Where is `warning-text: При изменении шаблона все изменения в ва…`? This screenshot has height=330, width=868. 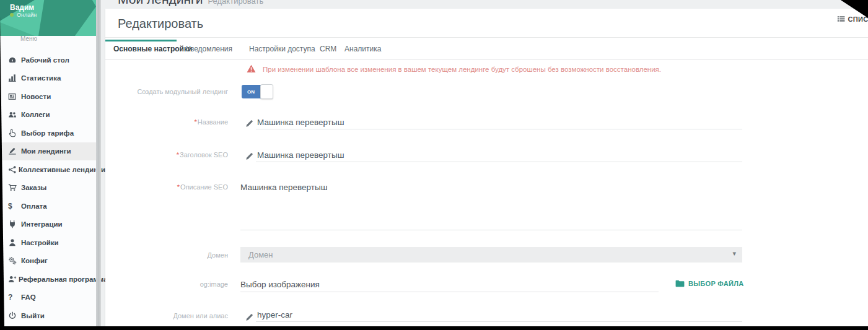
warning-text: При изменении шаблона все изменения в ва… is located at coordinates (462, 69).